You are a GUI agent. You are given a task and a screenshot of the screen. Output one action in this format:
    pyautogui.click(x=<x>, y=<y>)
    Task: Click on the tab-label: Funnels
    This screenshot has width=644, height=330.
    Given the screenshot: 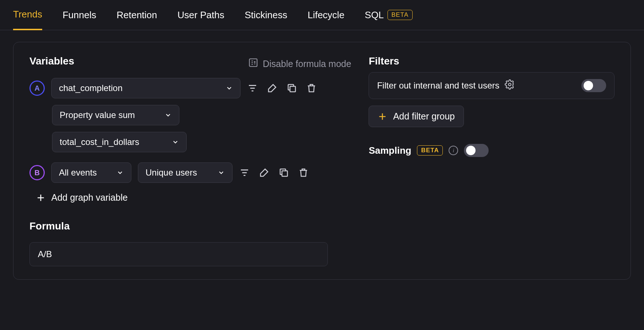 What is the action you would take?
    pyautogui.click(x=79, y=15)
    